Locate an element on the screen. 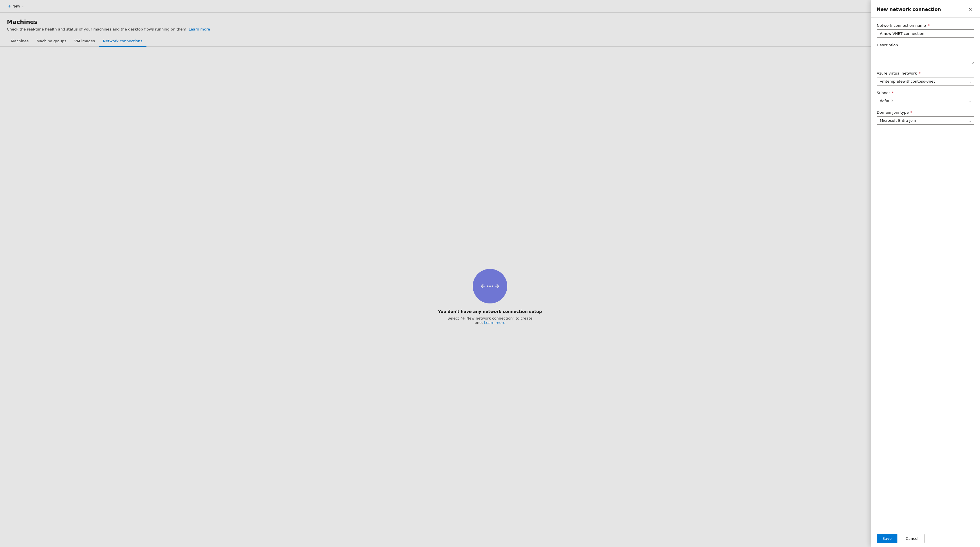 The height and width of the screenshot is (547, 980). form-group-domain-join: Domain join type * Microsoft Entra join … is located at coordinates (925, 117).